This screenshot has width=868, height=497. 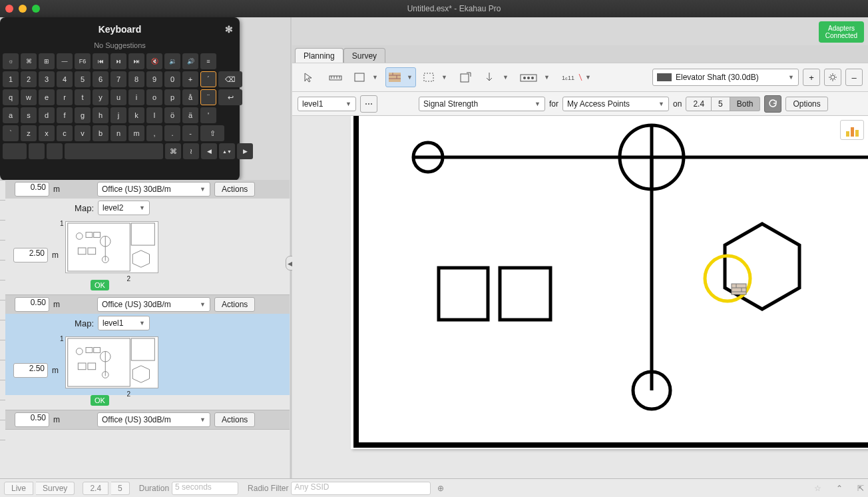 I want to click on key-return: ↩, so click(x=230, y=97).